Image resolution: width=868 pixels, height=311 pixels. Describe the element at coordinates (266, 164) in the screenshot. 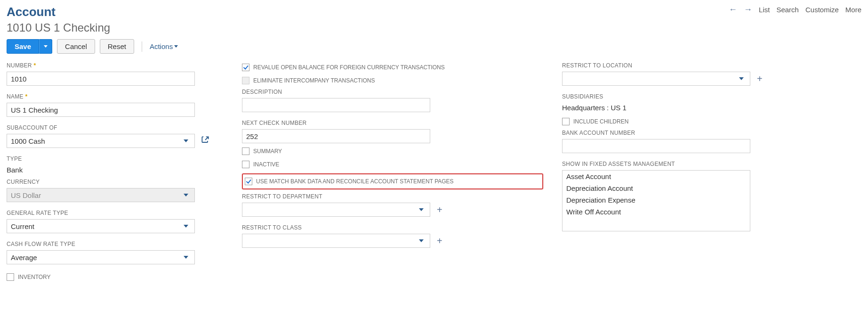

I see `inactive-label: INACTIVE` at that location.